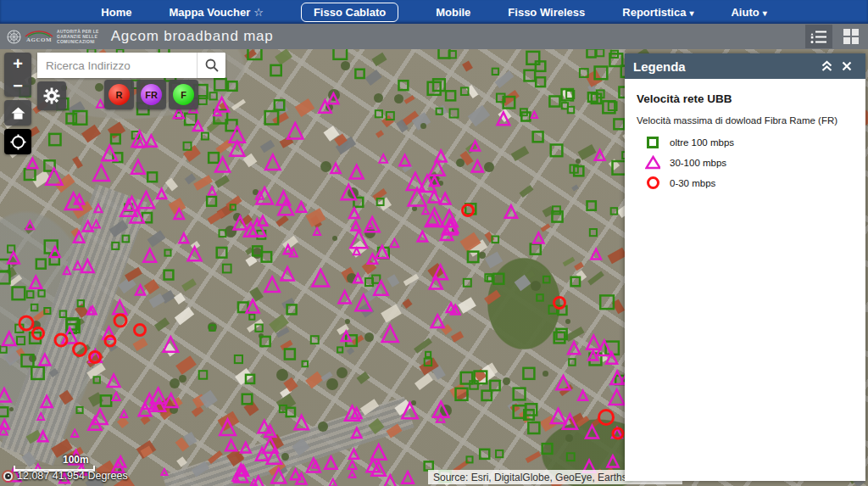 The image size is (868, 486). I want to click on logo-line-3: COMUNICAZIONI, so click(78, 42).